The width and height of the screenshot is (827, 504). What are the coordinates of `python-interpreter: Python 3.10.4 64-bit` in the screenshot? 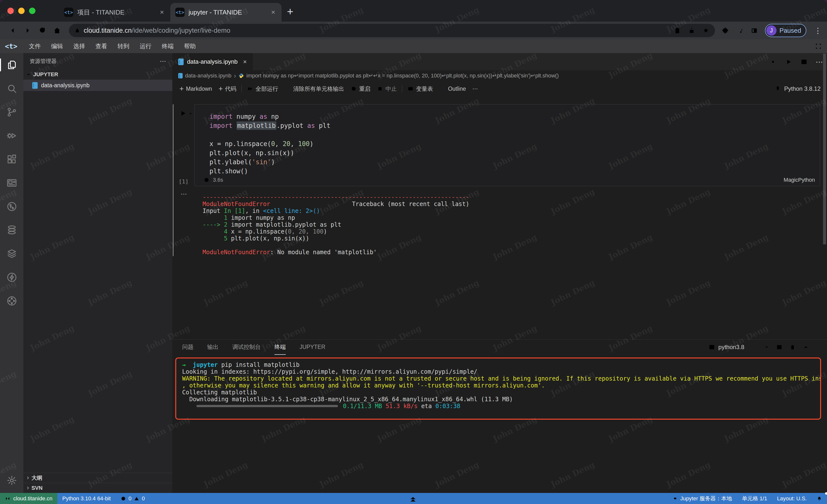 It's located at (87, 498).